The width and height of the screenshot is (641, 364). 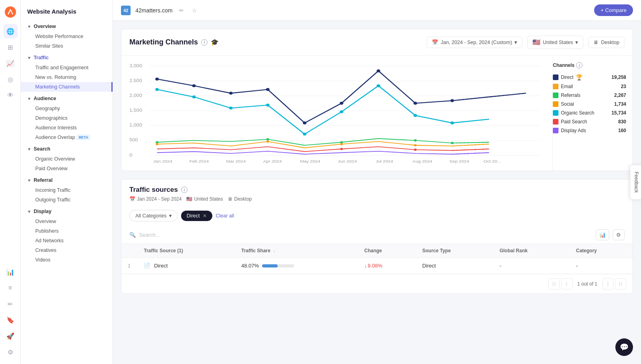 What do you see at coordinates (67, 77) in the screenshot?
I see `sidebar-item-new-returning: New vs. Returning` at bounding box center [67, 77].